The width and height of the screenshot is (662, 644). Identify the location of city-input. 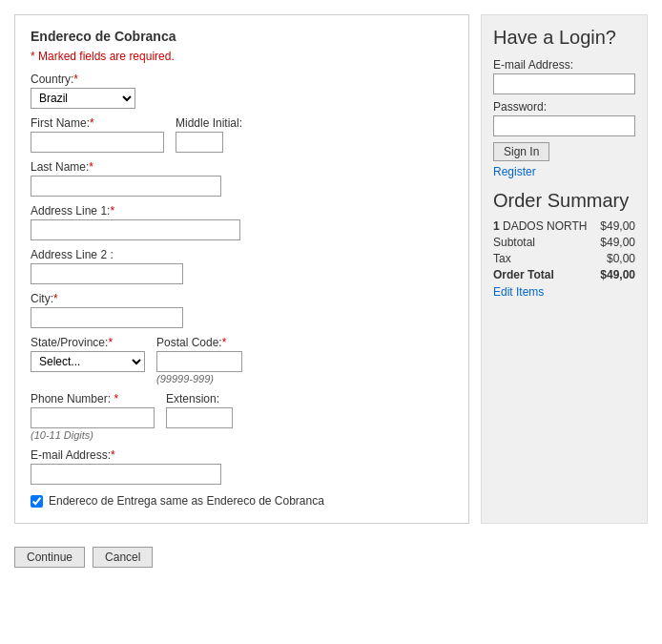
(107, 318).